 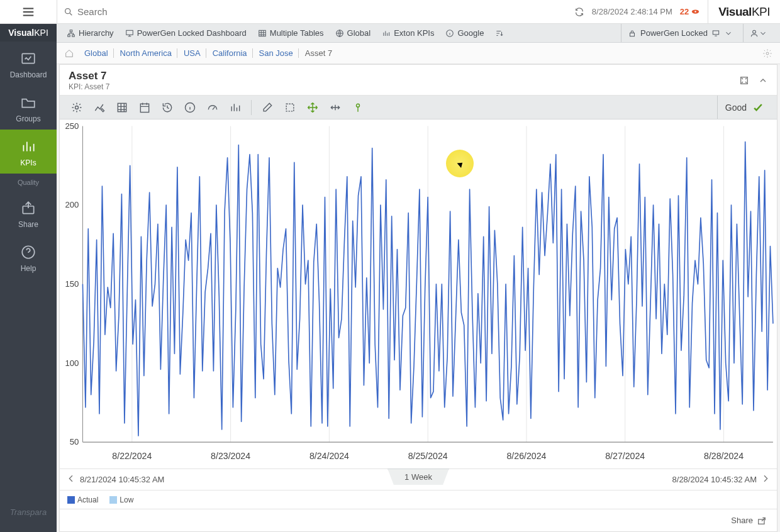 What do you see at coordinates (89, 87) in the screenshot?
I see `panel-subtitle: KPI: Asset 7` at bounding box center [89, 87].